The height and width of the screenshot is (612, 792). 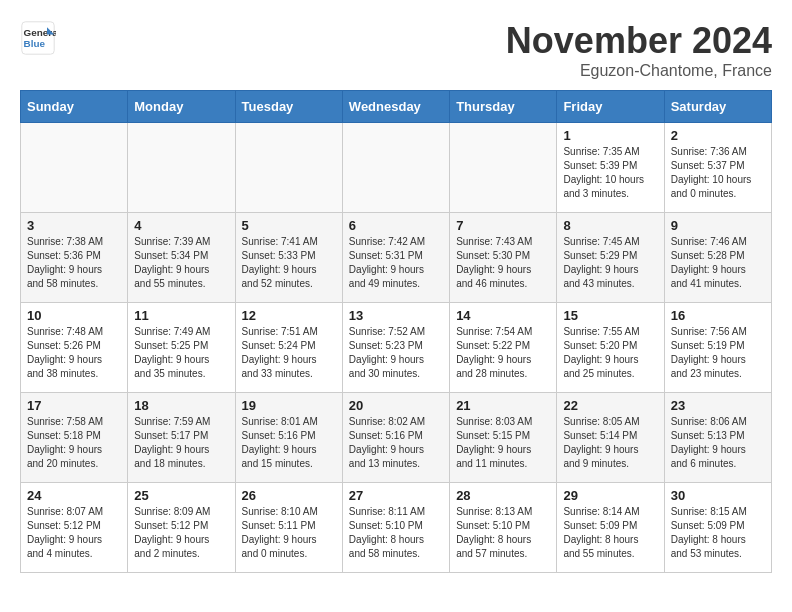 I want to click on day-info: Sunrise: 8:05 AM Sunset: 5:14 PM Dayligh…, so click(x=610, y=443).